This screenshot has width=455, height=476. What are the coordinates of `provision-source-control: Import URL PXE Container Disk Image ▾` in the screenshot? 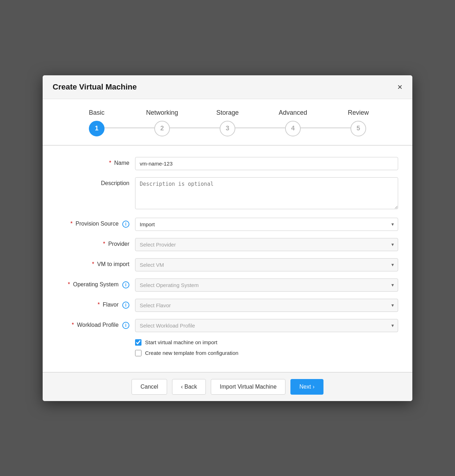 It's located at (267, 225).